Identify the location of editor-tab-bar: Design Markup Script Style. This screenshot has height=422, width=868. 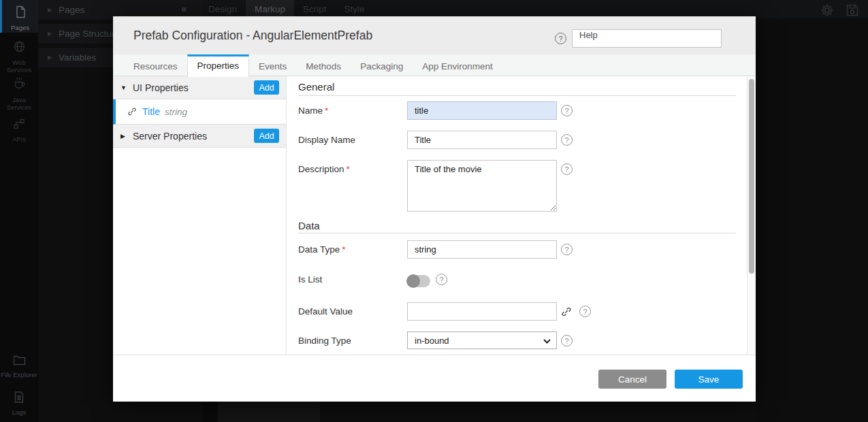
(287, 10).